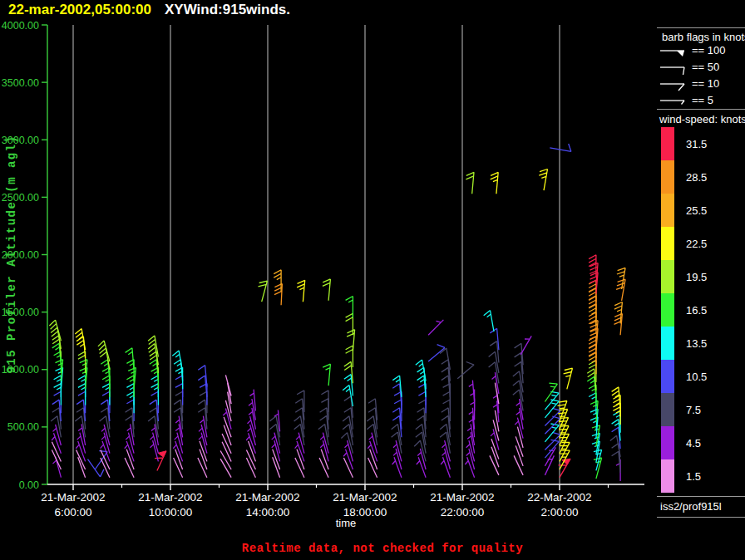  What do you see at coordinates (20, 26) in the screenshot?
I see `y-tick-label: 4000.00` at bounding box center [20, 26].